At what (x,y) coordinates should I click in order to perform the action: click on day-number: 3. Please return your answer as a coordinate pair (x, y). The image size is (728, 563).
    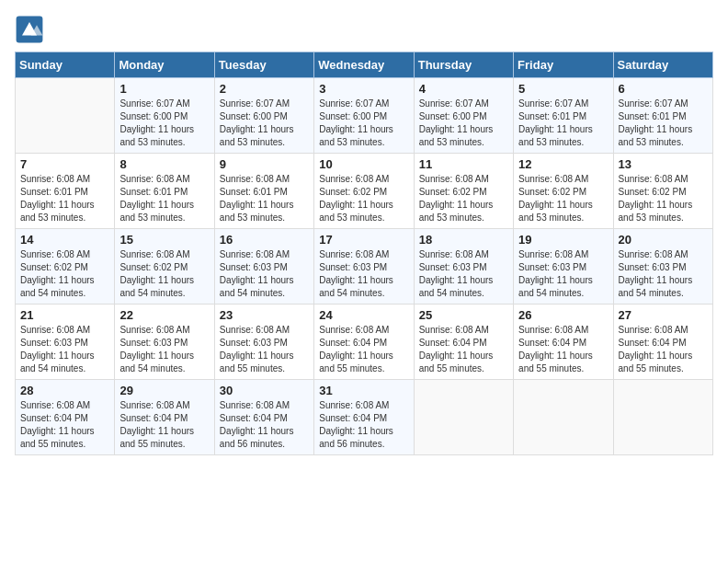
    Looking at the image, I should click on (364, 88).